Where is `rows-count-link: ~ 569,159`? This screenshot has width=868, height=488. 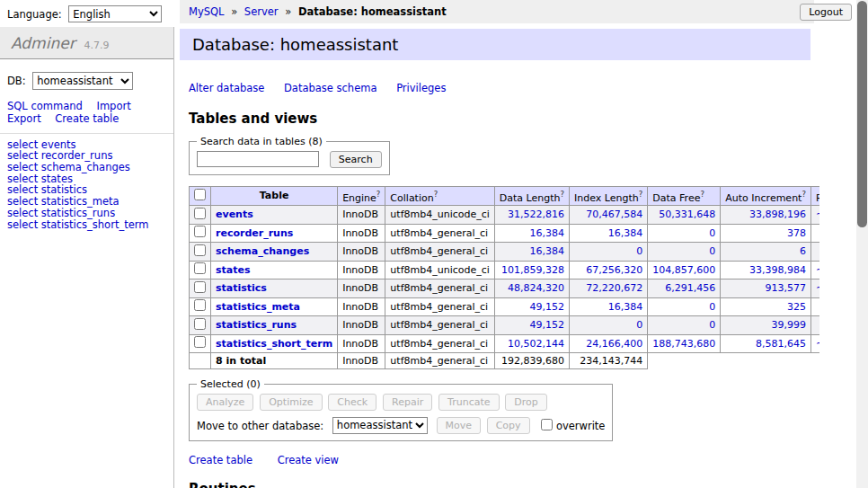
rows-count-link: ~ 569,159 is located at coordinates (815, 289).